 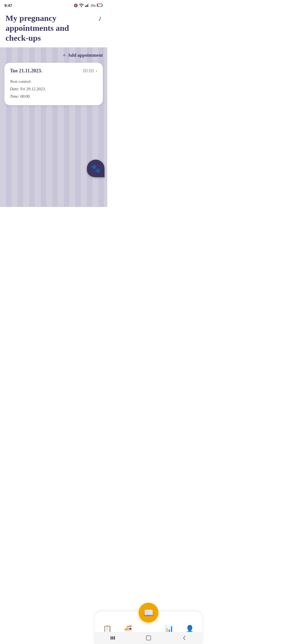 What do you see at coordinates (64, 55) in the screenshot?
I see `plus-icon: +` at bounding box center [64, 55].